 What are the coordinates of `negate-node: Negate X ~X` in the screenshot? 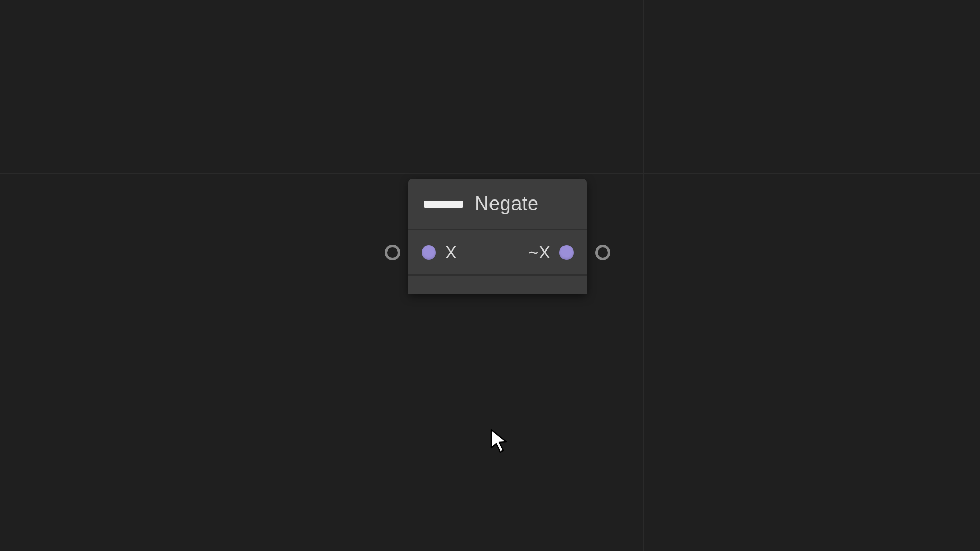 It's located at (498, 236).